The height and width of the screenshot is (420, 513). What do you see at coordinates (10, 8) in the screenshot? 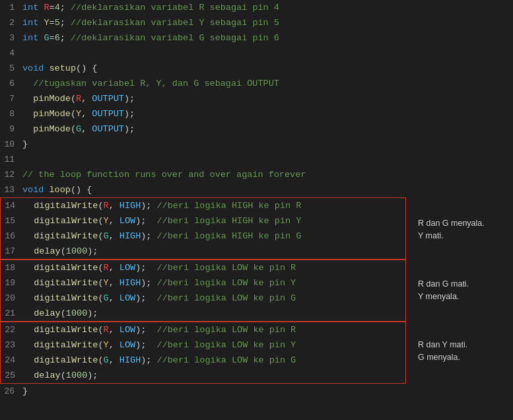
I see `line-number: 1` at bounding box center [10, 8].